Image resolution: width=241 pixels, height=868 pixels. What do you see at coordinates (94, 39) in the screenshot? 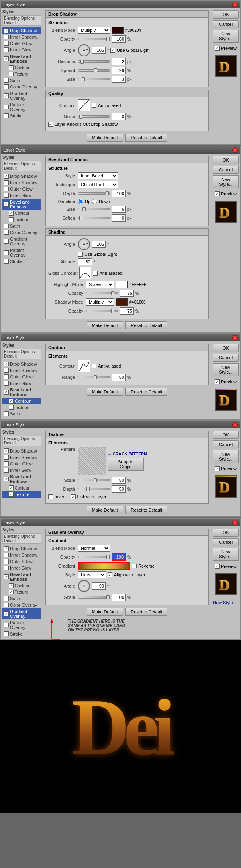
I see `opacity-slider` at bounding box center [94, 39].